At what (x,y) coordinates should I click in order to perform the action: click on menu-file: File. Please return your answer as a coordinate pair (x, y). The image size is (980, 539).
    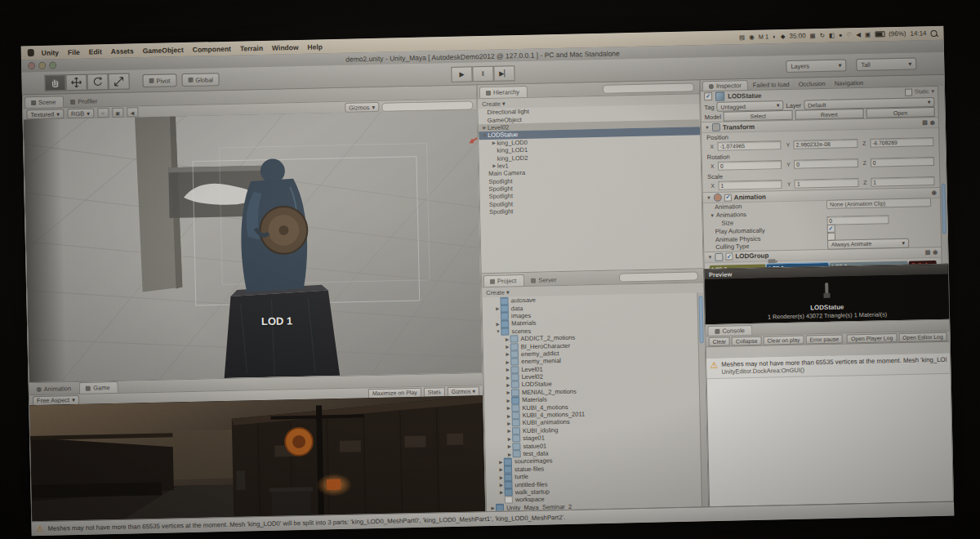
    Looking at the image, I should click on (74, 51).